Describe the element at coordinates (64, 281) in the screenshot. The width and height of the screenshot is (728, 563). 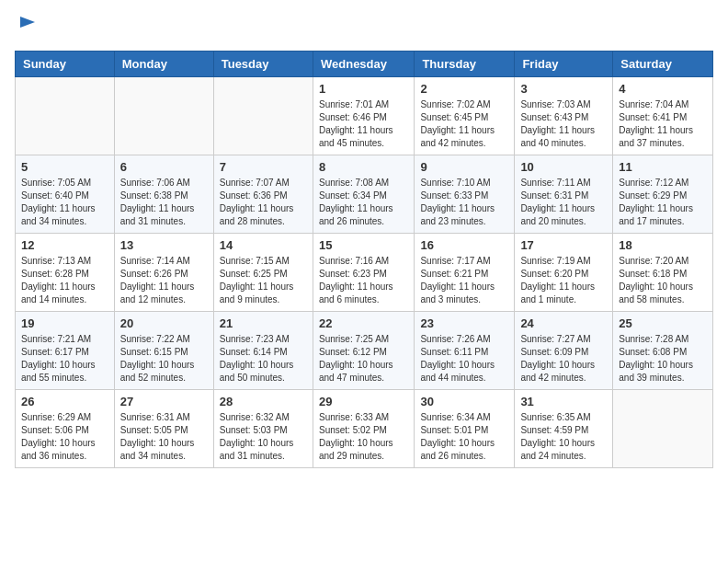
I see `day-info: Sunrise: 7:13 AM Sunset: 6:28 PM Dayligh…` at that location.